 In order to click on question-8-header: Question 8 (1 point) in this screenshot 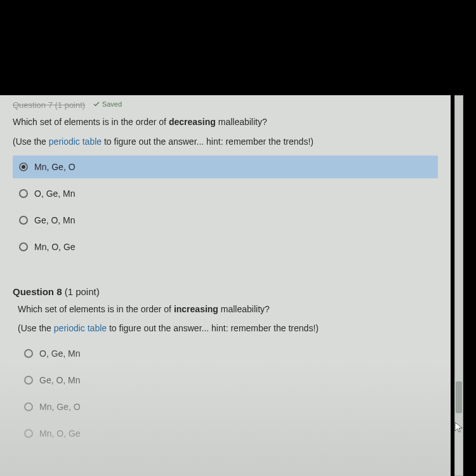, I will do `click(225, 287)`.